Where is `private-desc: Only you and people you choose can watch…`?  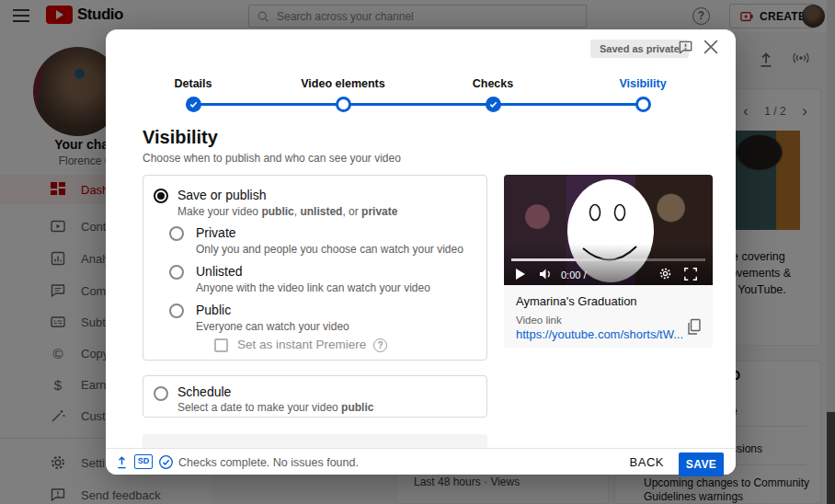 private-desc: Only you and people you choose can watch… is located at coordinates (329, 249).